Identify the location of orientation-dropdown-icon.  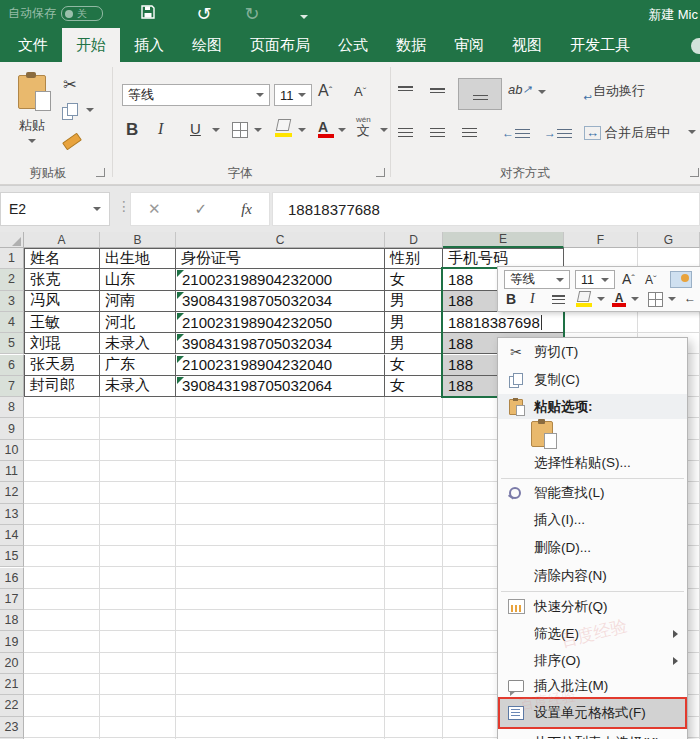
(542, 92).